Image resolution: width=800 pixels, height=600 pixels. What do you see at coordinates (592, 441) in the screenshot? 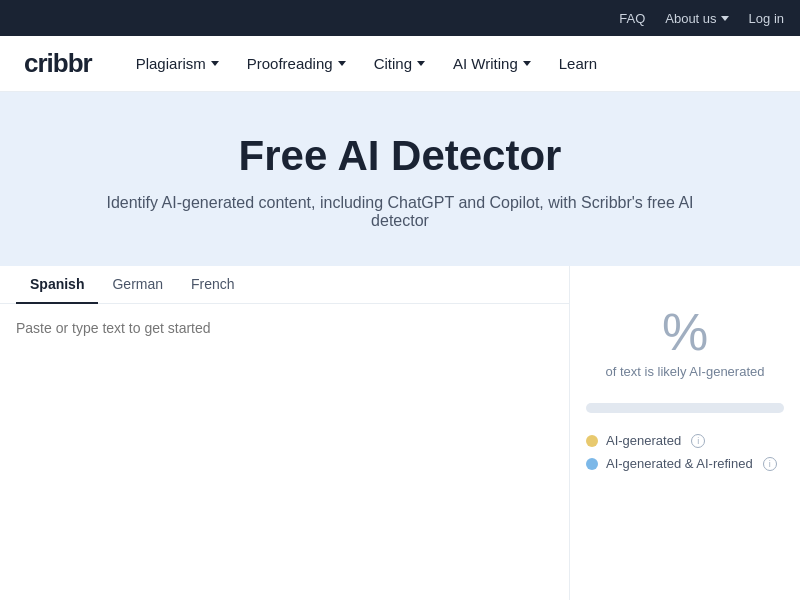
I see `ai-dot-icon` at bounding box center [592, 441].